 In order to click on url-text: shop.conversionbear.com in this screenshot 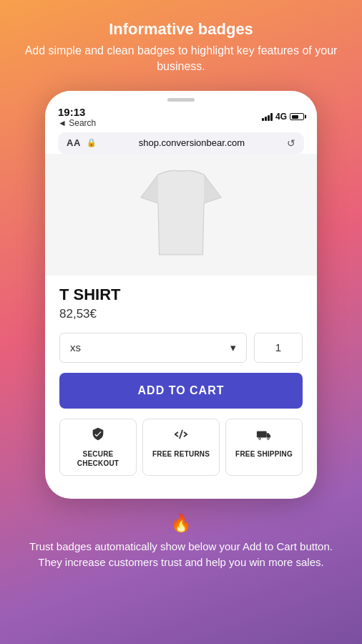, I will do `click(192, 143)`.